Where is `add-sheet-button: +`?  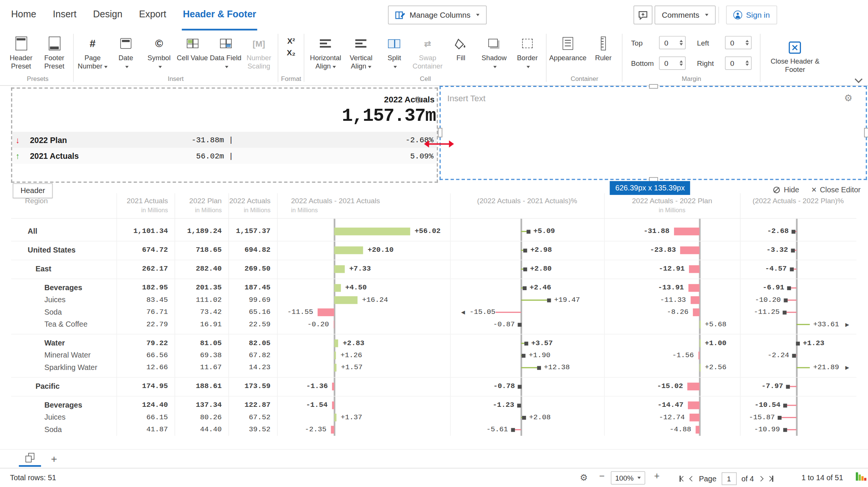 add-sheet-button: + is located at coordinates (54, 459).